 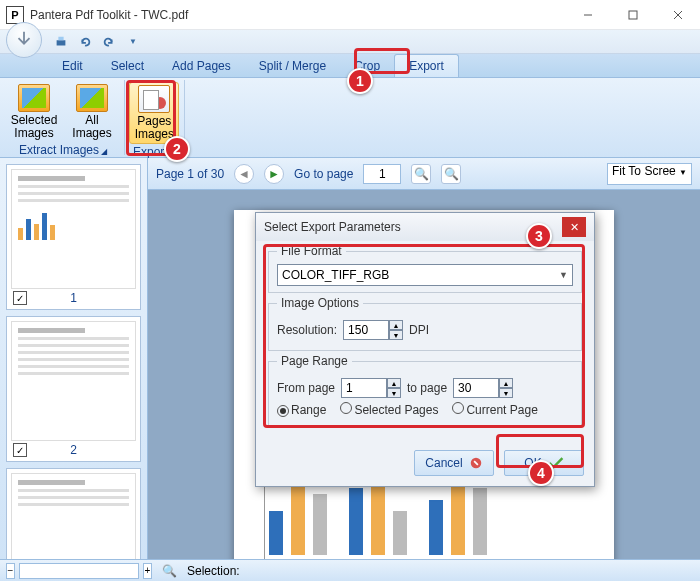 What do you see at coordinates (539, 236) in the screenshot?
I see `callout-3: 3` at bounding box center [539, 236].